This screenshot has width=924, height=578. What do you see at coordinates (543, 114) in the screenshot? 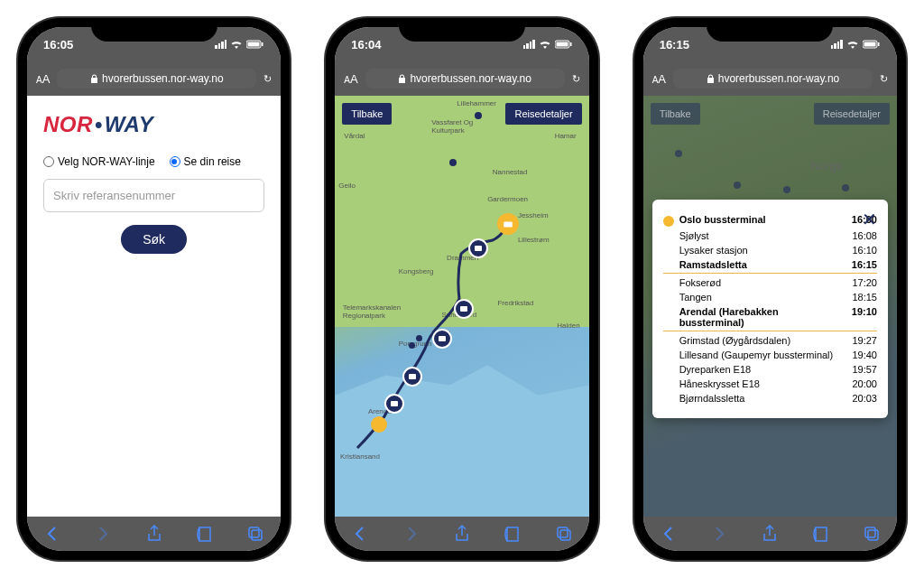
I see `details-button: Reisedetaljer` at bounding box center [543, 114].